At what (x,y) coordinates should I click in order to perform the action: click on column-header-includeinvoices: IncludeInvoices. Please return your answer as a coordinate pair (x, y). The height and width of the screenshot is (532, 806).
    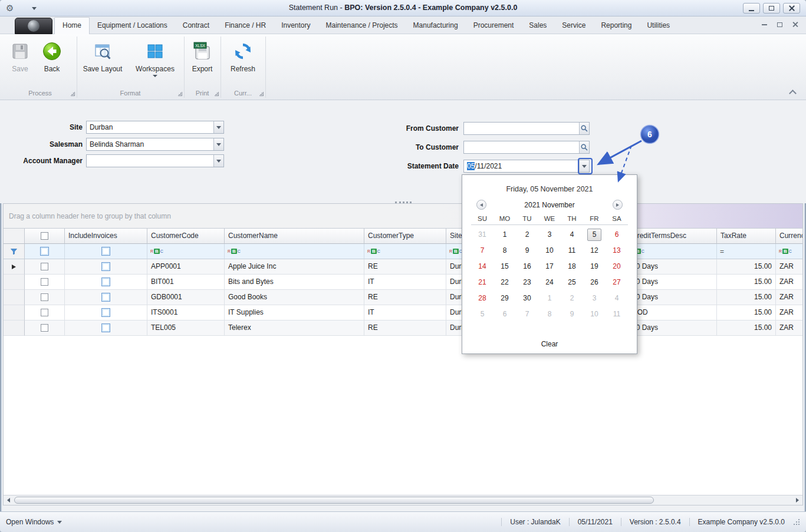
    Looking at the image, I should click on (106, 236).